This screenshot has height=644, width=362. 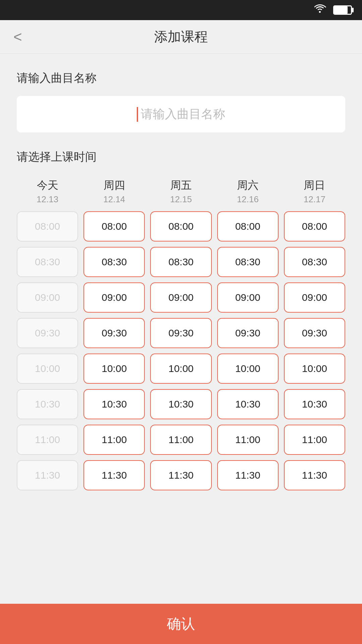 What do you see at coordinates (181, 475) in the screenshot?
I see `timeslot-row-7: 11:3011:3011:3011:3011:30` at bounding box center [181, 475].